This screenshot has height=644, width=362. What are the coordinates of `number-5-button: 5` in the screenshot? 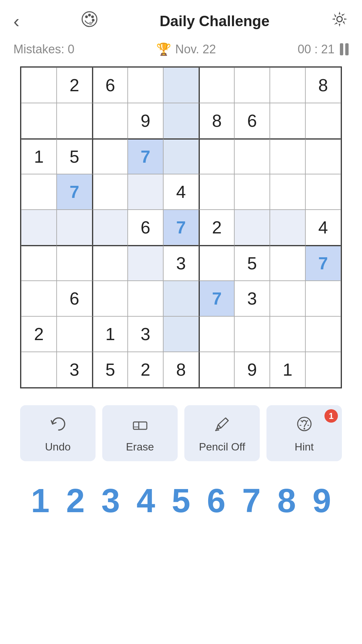 It's located at (181, 500).